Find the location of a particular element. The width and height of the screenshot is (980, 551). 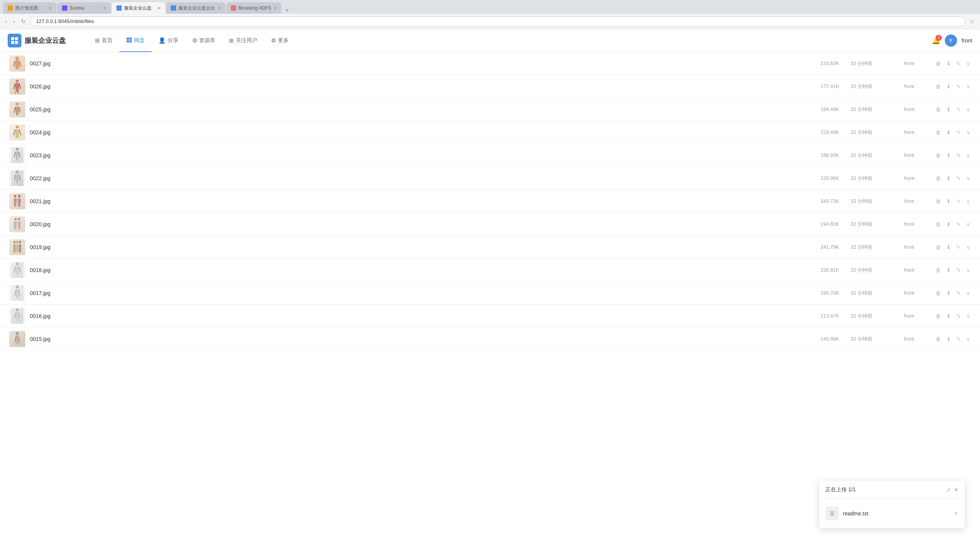

table-row: 0024.jpg 229.44K 32 分钟前 front 🗑 ⬇ ✎ ∨ is located at coordinates (490, 132).